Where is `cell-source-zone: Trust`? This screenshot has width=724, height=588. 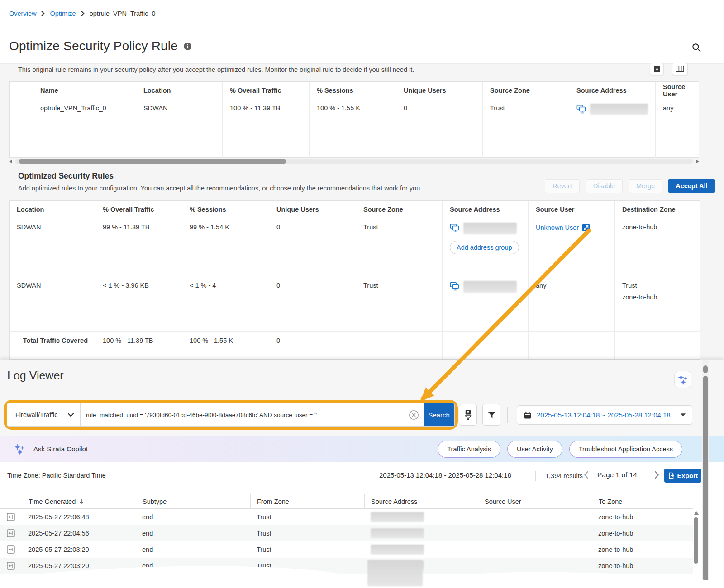 cell-source-zone: Trust is located at coordinates (399, 304).